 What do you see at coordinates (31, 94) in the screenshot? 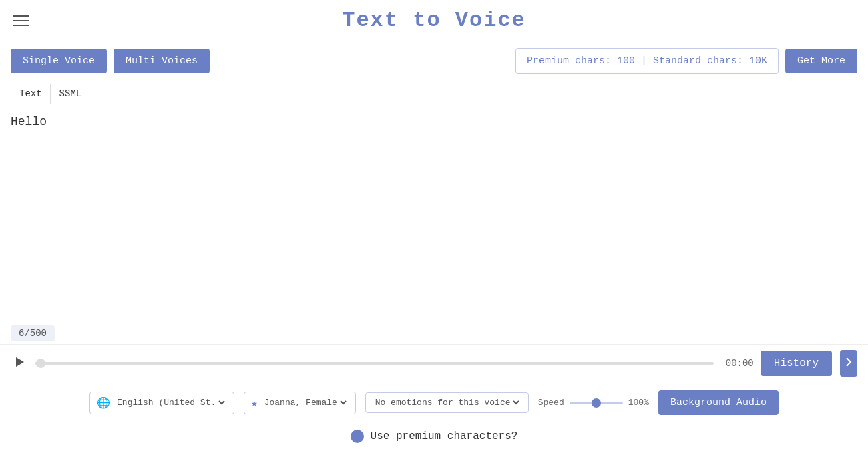
I see `tab-text: Text` at bounding box center [31, 94].